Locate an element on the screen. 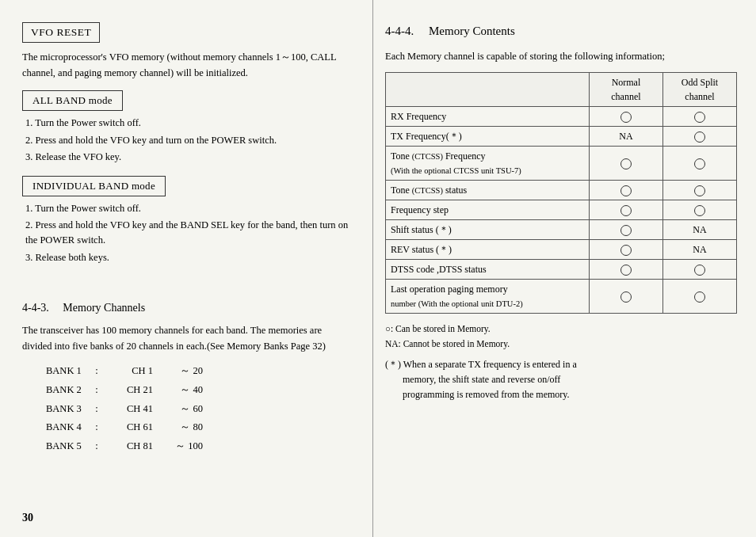  dtss-normal is located at coordinates (626, 269).